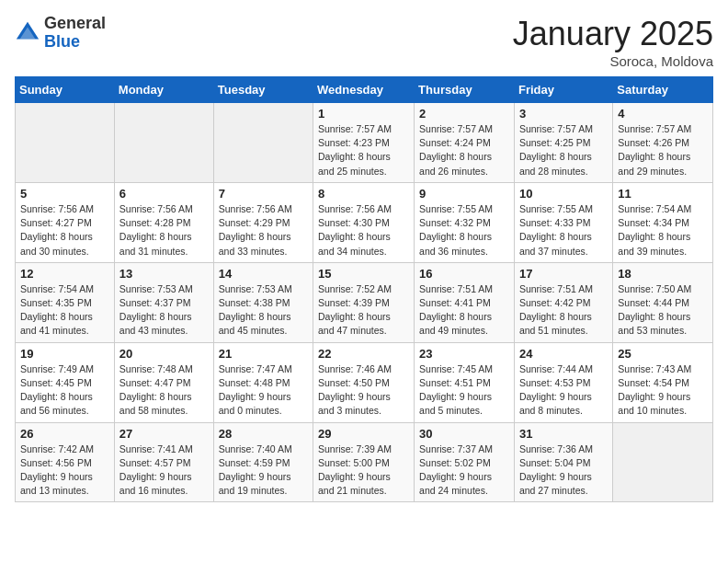  Describe the element at coordinates (64, 353) in the screenshot. I see `day-number: 19` at that location.